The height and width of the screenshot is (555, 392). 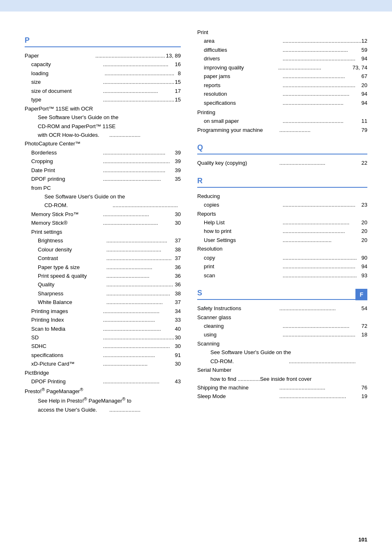 What do you see at coordinates (282, 388) in the screenshot?
I see `list-item: Shipping the machine ...................…` at bounding box center [282, 388].